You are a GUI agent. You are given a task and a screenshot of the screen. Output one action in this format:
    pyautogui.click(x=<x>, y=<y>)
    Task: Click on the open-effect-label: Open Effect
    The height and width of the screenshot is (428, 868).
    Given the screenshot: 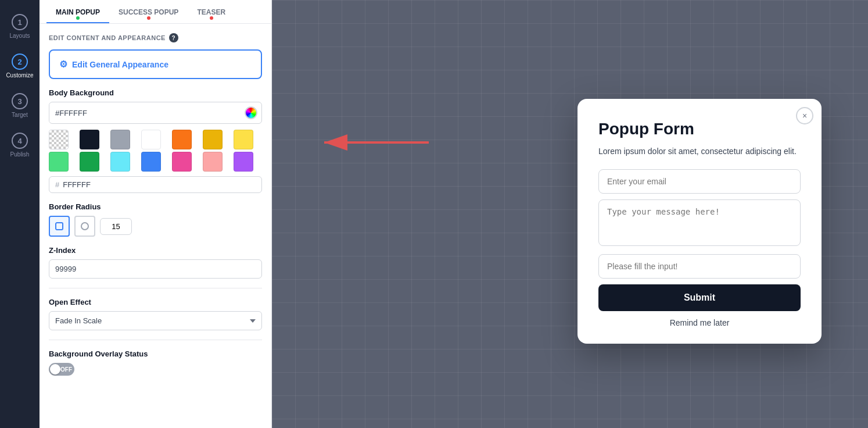 What is the action you would take?
    pyautogui.click(x=156, y=302)
    